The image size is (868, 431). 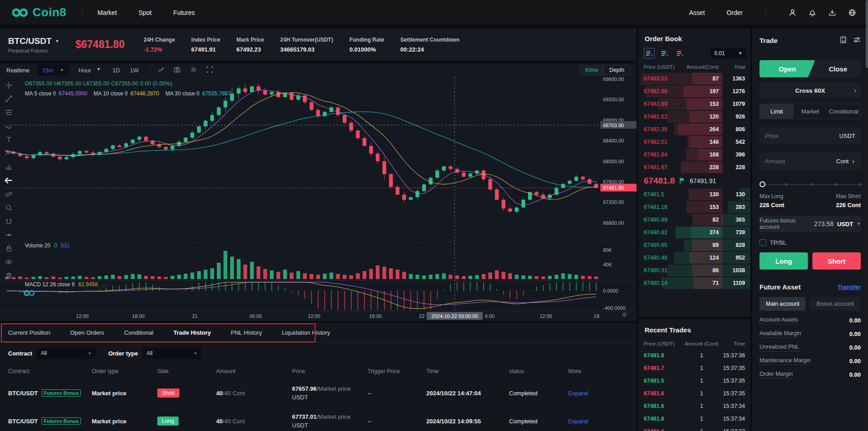 I want to click on fib-tool, so click(x=9, y=112).